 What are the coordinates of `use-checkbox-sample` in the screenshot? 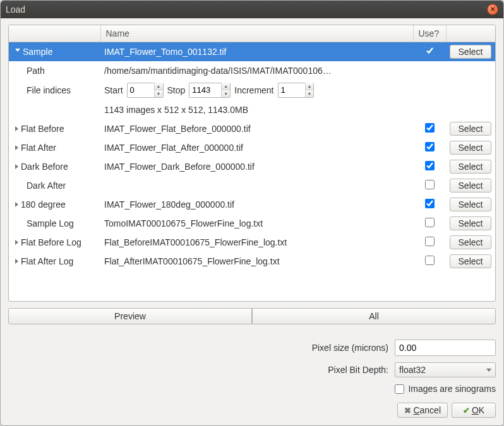 It's located at (429, 50).